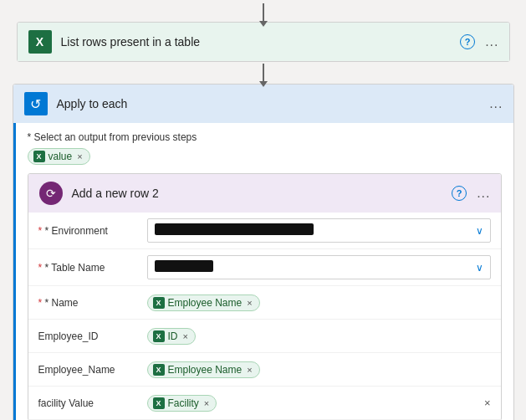 The image size is (526, 420). I want to click on employee-id-token-label: ID, so click(173, 336).